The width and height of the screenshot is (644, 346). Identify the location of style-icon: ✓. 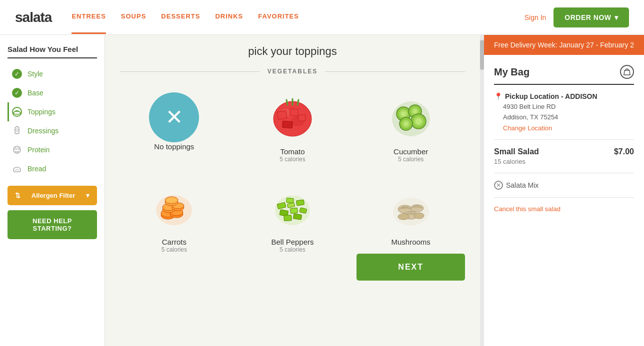
(17, 74).